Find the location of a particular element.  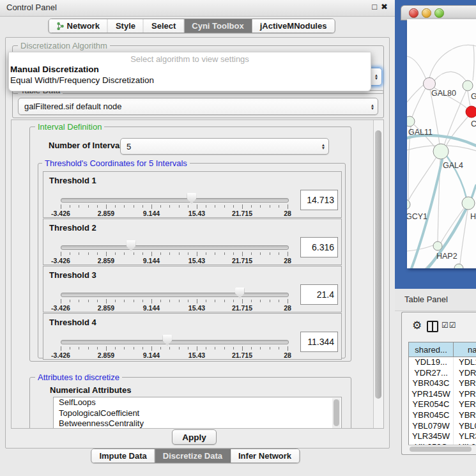

attribute-item: BetweennessCentrality is located at coordinates (197, 424).